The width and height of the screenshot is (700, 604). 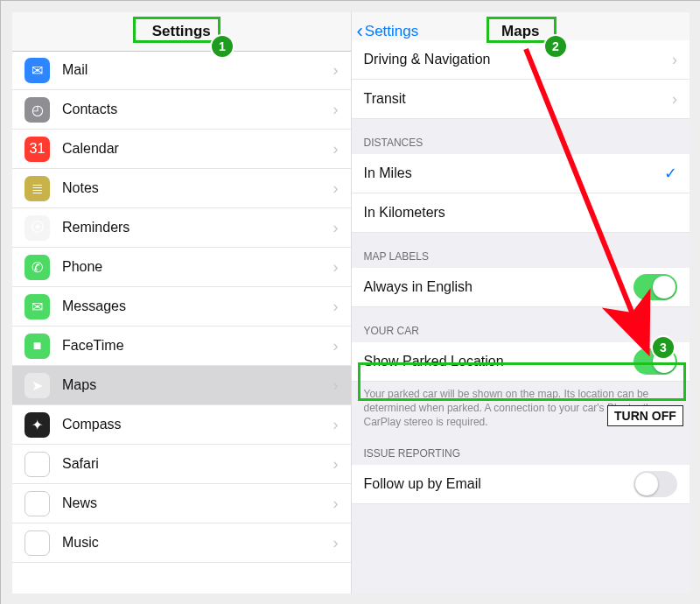 I want to click on app-icon-music: ♫, so click(x=37, y=543).